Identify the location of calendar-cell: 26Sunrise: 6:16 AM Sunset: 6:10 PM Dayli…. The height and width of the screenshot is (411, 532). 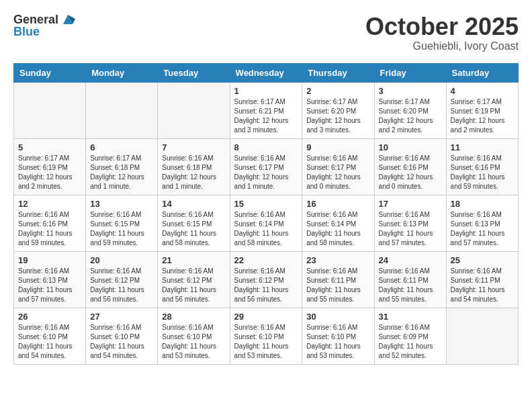
(50, 336).